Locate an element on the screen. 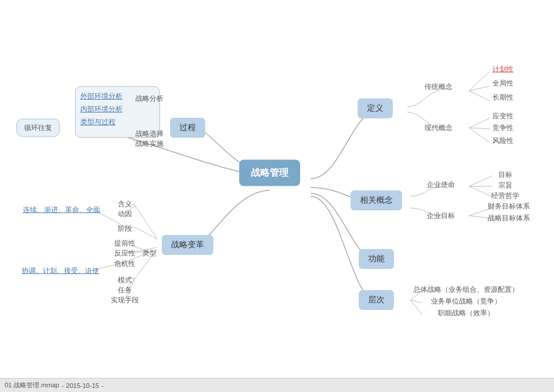  zhanlvebiang-label: 战略变革 is located at coordinates (188, 245).